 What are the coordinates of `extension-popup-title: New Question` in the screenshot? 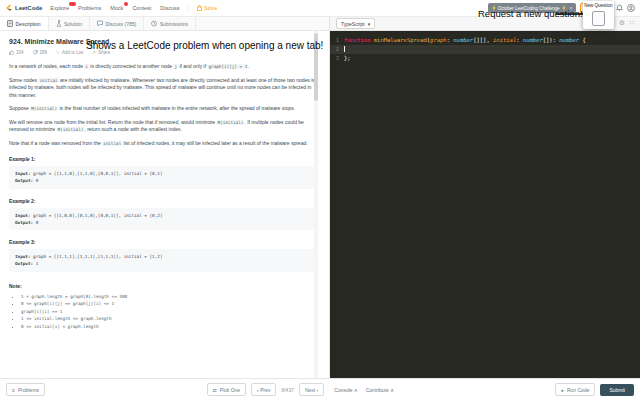 It's located at (598, 6).